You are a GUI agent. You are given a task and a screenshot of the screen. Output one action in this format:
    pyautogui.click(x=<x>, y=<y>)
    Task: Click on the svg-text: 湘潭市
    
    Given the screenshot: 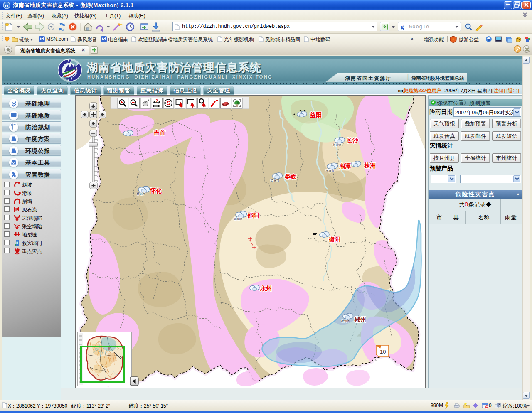 What is the action you would take?
    pyautogui.click(x=330, y=170)
    